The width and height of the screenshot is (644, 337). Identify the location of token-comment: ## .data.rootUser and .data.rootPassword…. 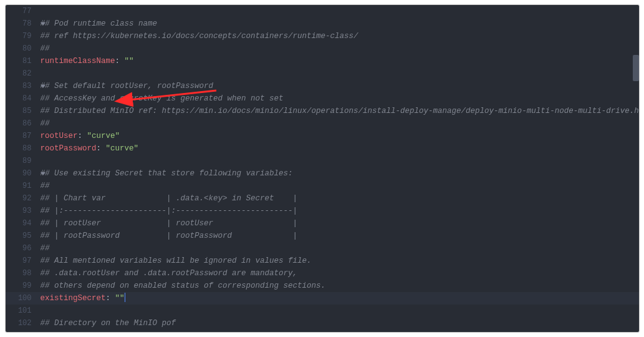
(170, 273).